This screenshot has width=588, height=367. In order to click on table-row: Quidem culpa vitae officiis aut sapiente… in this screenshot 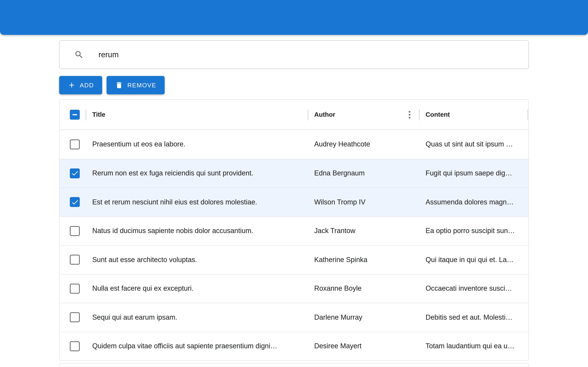, I will do `click(294, 346)`.